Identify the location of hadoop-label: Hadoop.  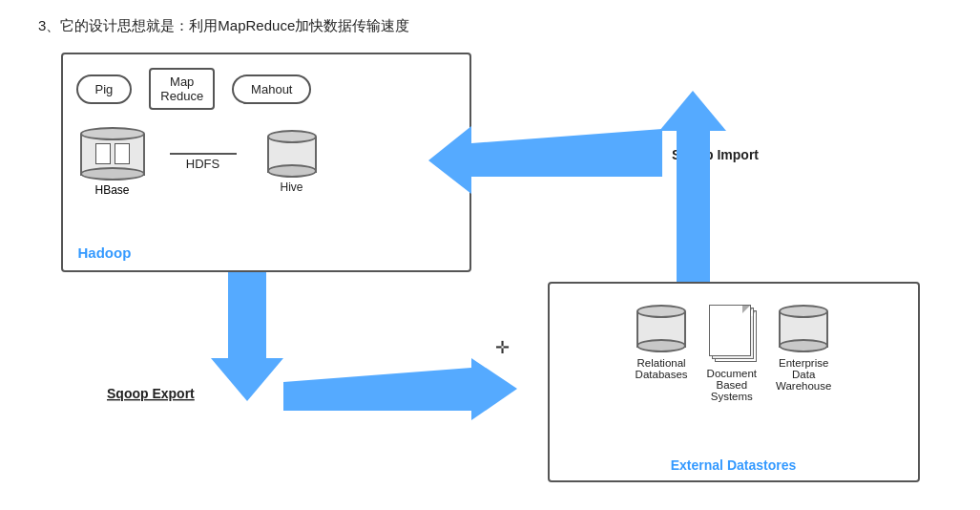
(105, 252).